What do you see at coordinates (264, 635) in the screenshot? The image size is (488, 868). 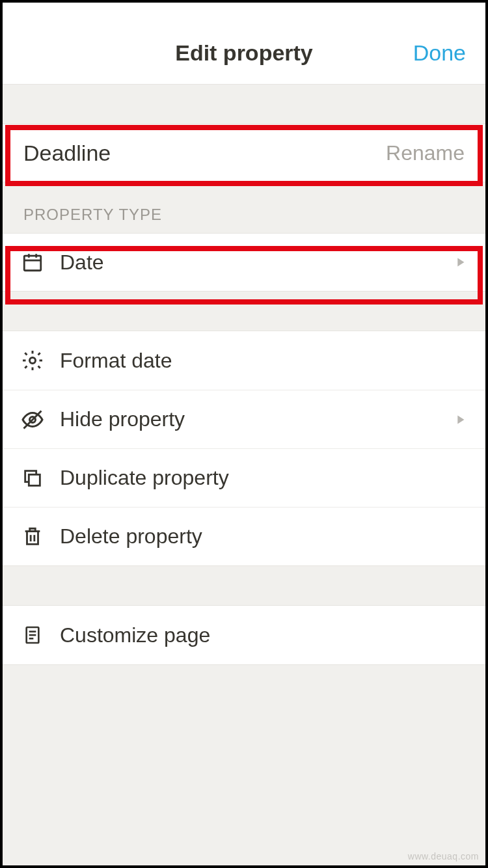 I see `customize-page-label: Customize page` at bounding box center [264, 635].